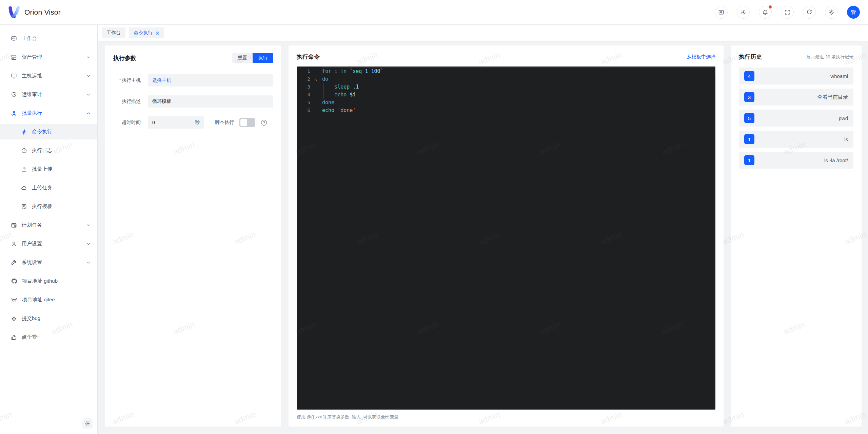 This screenshot has height=434, width=868. I want to click on indent-guide, so click(323, 91).